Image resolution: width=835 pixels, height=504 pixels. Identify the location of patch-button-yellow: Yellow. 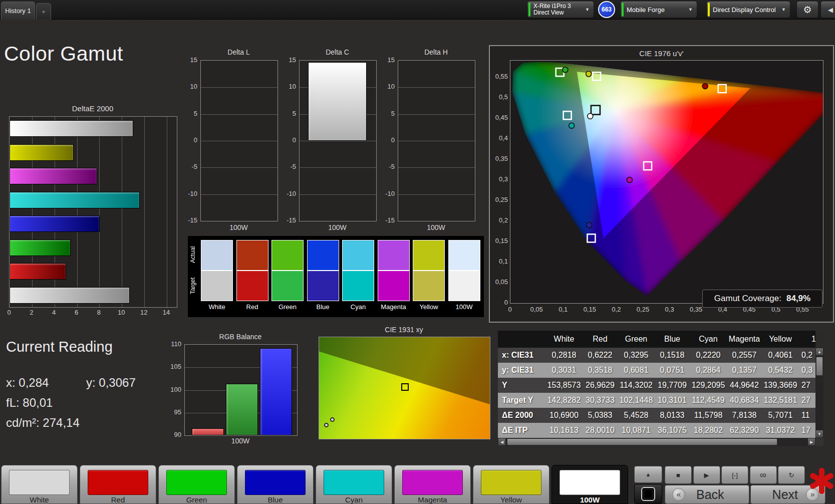
(511, 484).